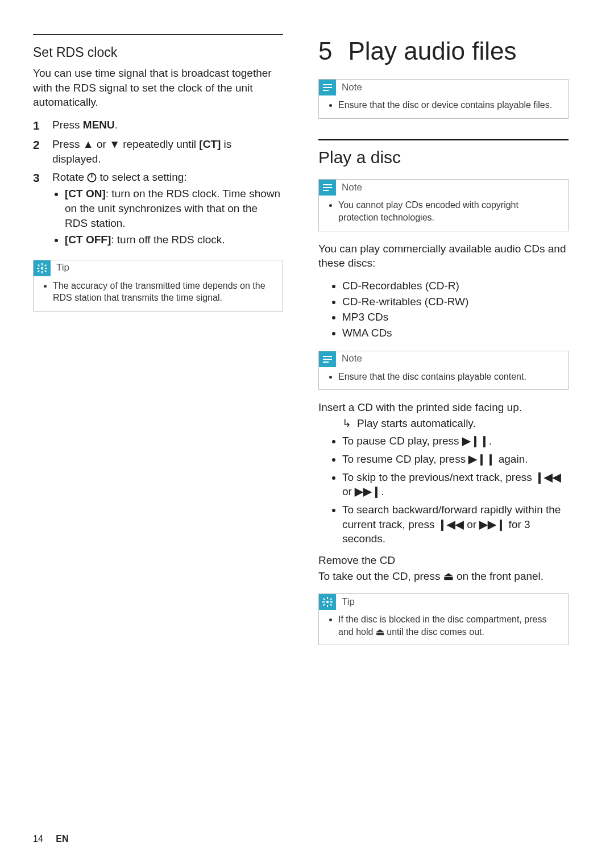  Describe the element at coordinates (368, 491) in the screenshot. I see `next-track-icon: ▶▶❙` at that location.